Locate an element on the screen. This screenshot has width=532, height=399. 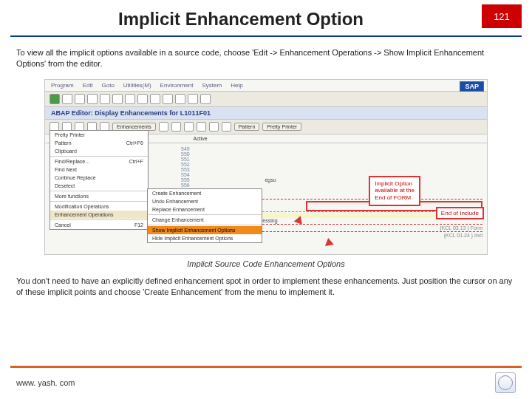
sm-undo-enhancement: Undo Enhancement is located at coordinates (205, 201).